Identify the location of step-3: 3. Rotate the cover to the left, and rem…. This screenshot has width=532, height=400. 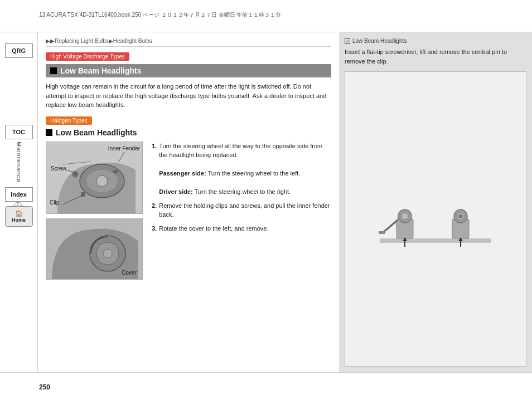
(241, 228).